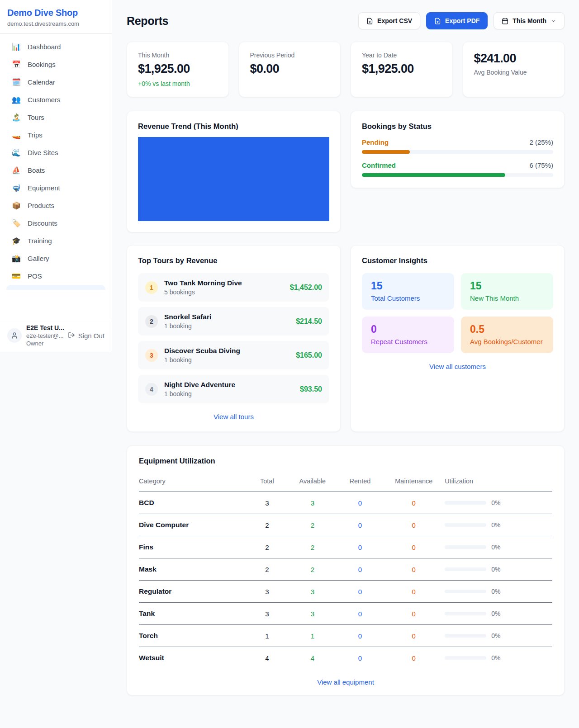 Image resolution: width=579 pixels, height=728 pixels. Describe the element at coordinates (462, 21) in the screenshot. I see `export-pdf-label: Export PDF` at that location.